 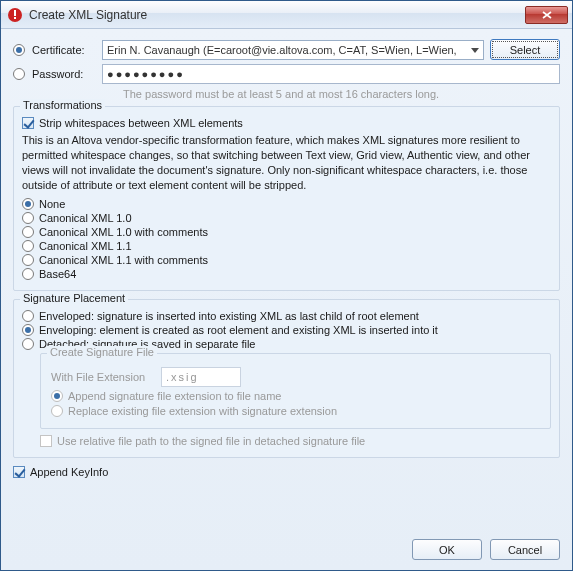 What do you see at coordinates (124, 260) in the screenshot?
I see `transform-c14n11c-label: Canonical XML 1.1 with comments` at bounding box center [124, 260].